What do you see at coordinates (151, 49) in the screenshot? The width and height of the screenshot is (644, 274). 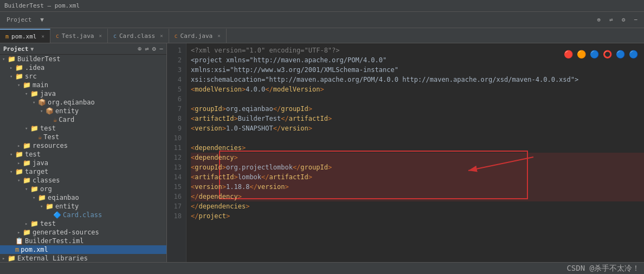 I see `sidebar-header-icons: ⊕ ⇌ ⚙ −` at bounding box center [151, 49].